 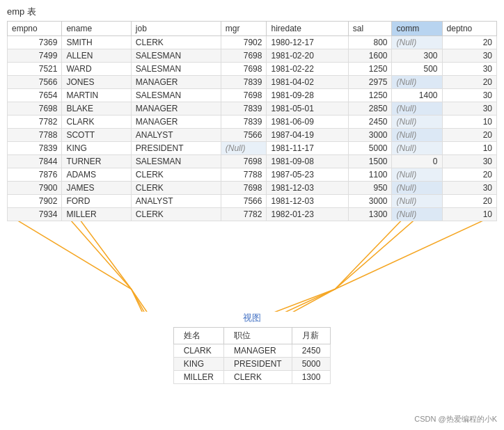 I want to click on table-cell-empno: 7902, so click(x=35, y=202).